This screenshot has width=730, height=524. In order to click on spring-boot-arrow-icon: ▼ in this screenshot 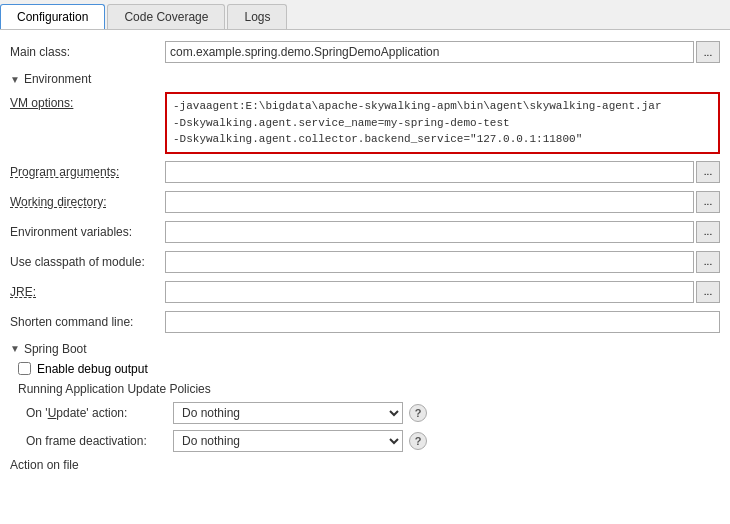, I will do `click(15, 348)`.